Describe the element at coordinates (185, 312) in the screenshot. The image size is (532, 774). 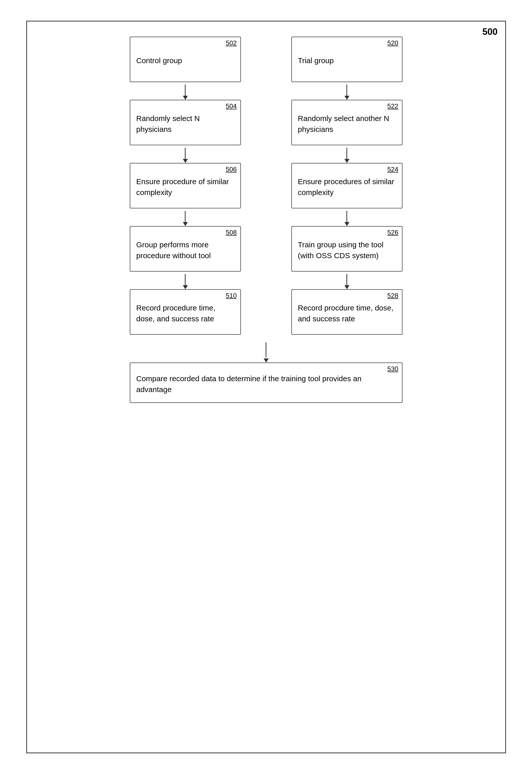
I see `box-510: 510 Record procedure time, dose, and suc…` at that location.